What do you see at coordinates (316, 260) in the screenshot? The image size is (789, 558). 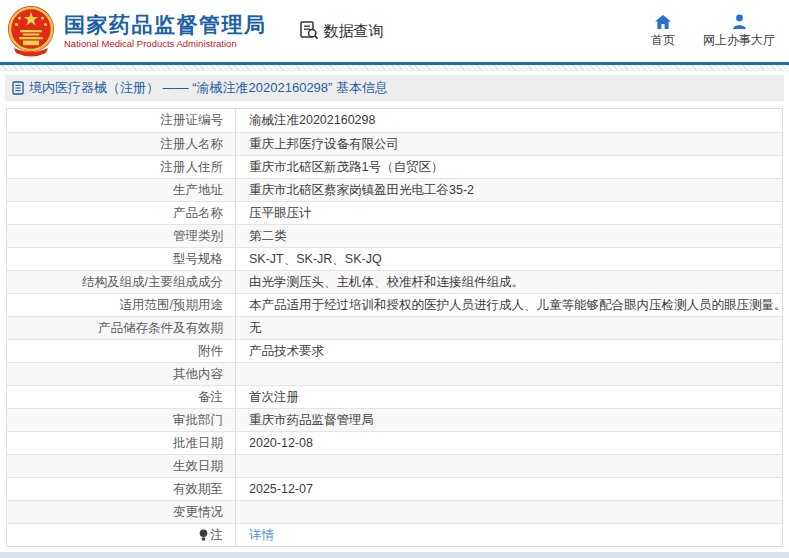 I see `row-value-text: SK-JT、SK-JR、SK-JQ` at bounding box center [316, 260].